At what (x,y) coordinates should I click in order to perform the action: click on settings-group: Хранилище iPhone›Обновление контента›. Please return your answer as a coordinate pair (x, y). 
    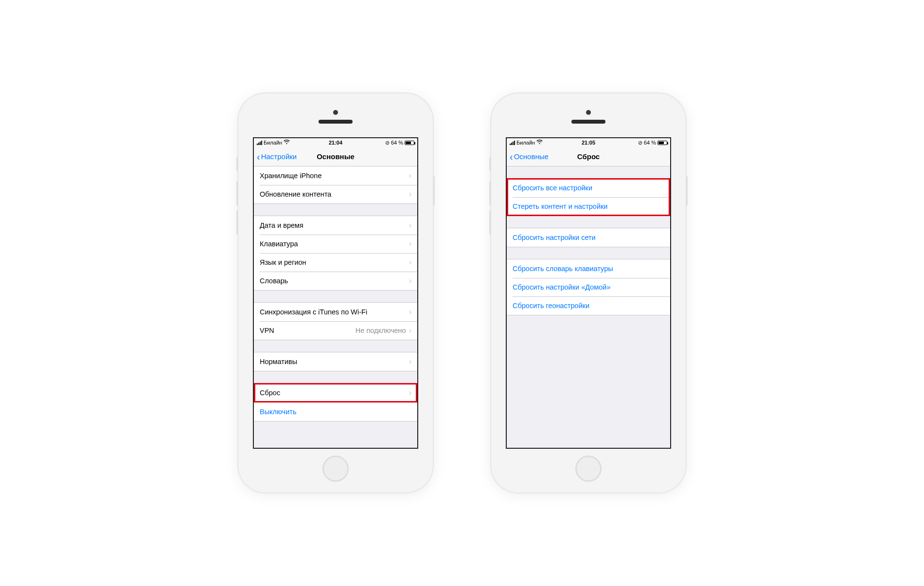
    Looking at the image, I should click on (336, 185).